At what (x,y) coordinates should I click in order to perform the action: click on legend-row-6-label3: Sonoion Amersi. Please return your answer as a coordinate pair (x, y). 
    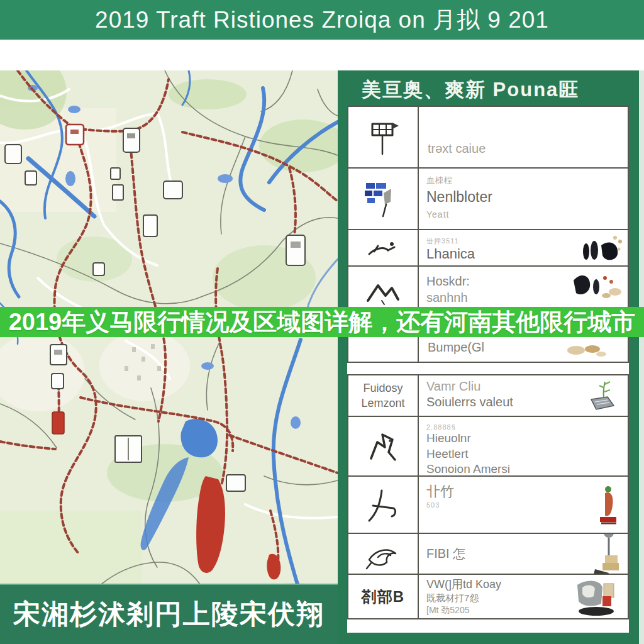
    Looking at the image, I should click on (523, 469).